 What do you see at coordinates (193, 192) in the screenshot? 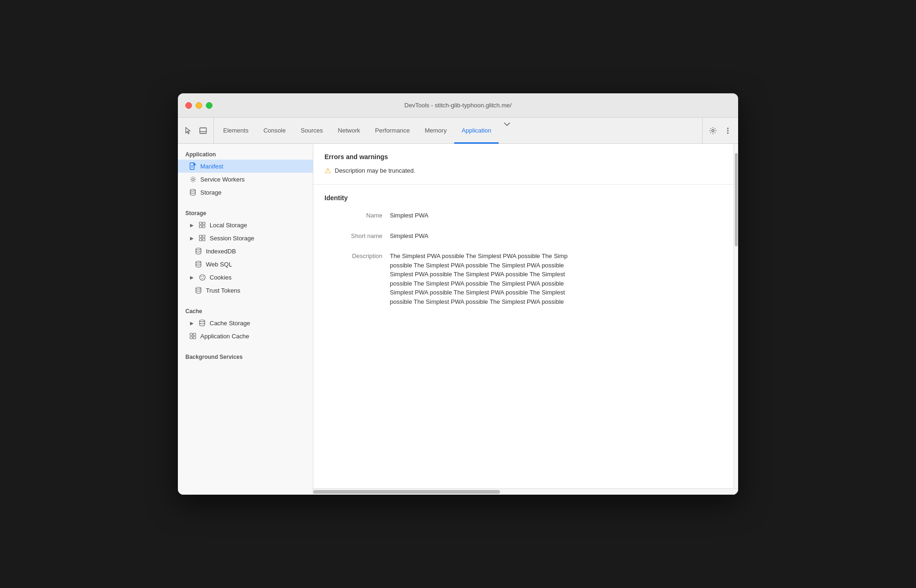
I see `database-icon` at bounding box center [193, 192].